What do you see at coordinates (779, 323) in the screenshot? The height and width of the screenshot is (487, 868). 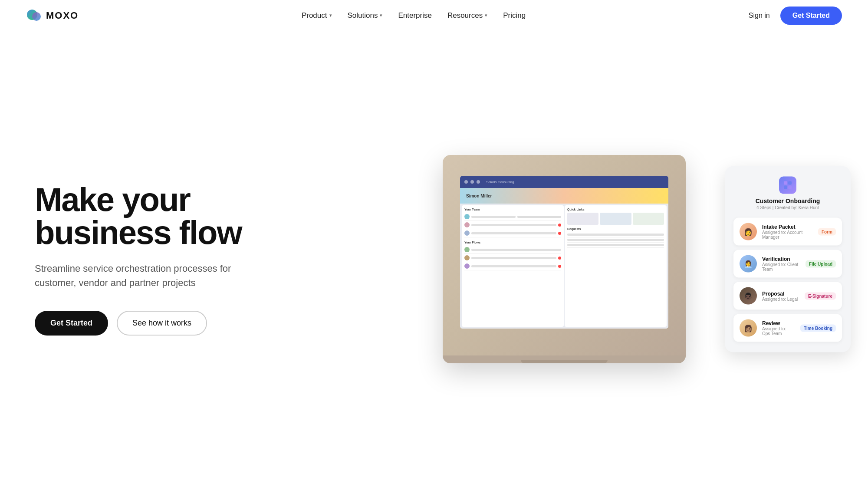 I see `item-name-review: Review` at bounding box center [779, 323].